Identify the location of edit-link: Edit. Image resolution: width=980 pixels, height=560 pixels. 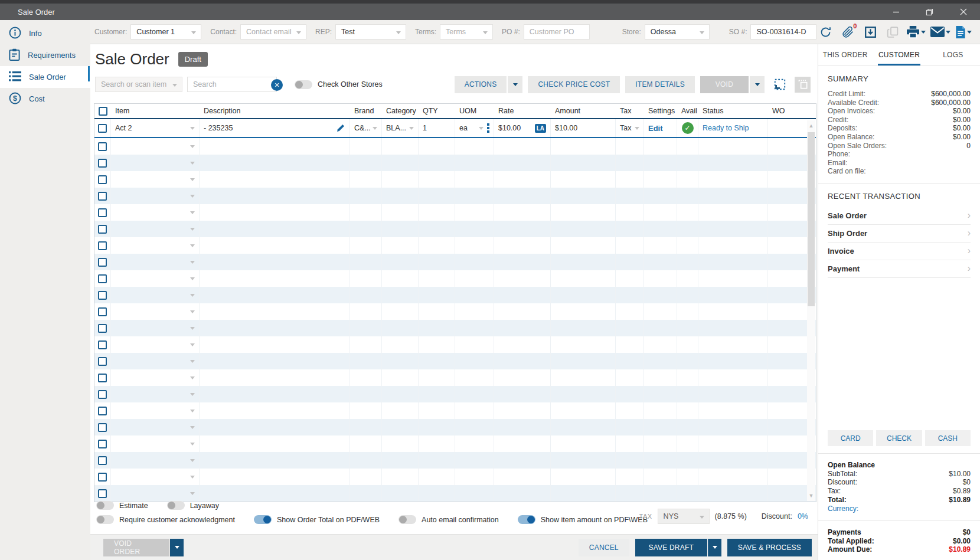
(655, 129).